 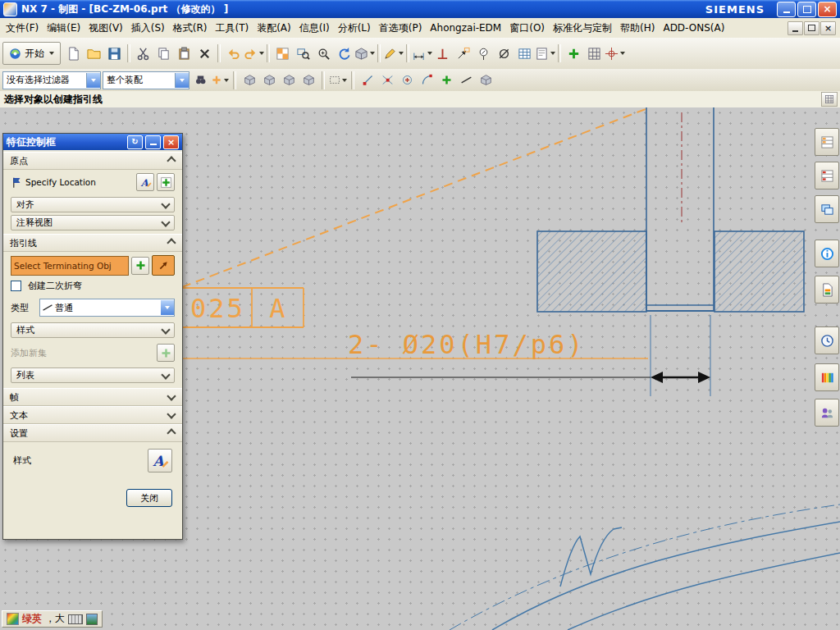 I want to click on menu-item-preferences: 首选项(P), so click(x=400, y=28).